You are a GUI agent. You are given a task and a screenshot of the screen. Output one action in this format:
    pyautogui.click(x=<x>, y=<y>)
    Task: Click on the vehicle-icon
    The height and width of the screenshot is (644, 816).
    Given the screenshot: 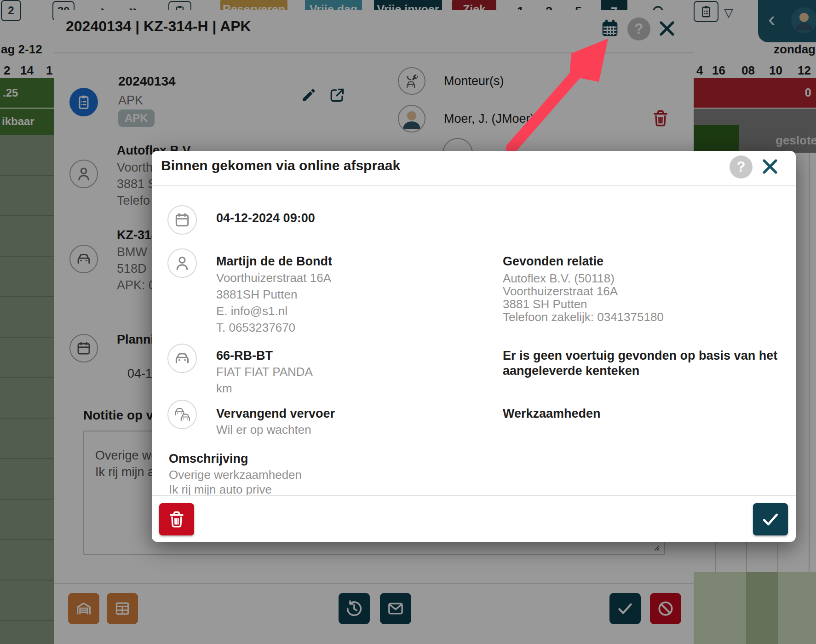 What is the action you would take?
    pyautogui.click(x=182, y=358)
    